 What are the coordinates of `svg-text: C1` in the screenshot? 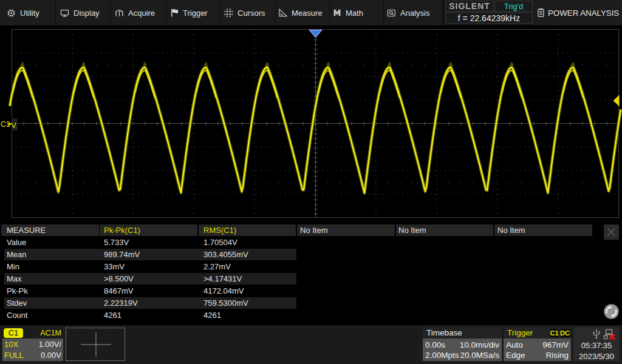 It's located at (5, 124).